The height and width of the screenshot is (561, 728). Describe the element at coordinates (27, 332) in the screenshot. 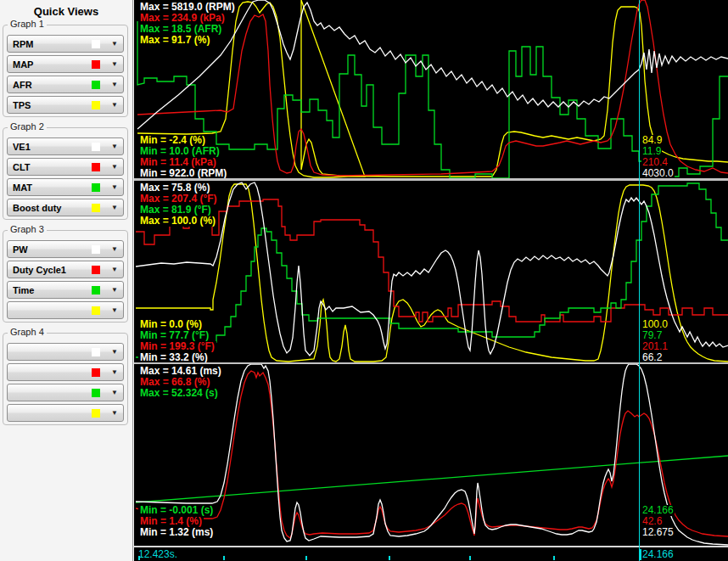

I see `group-label: Graph 4` at that location.